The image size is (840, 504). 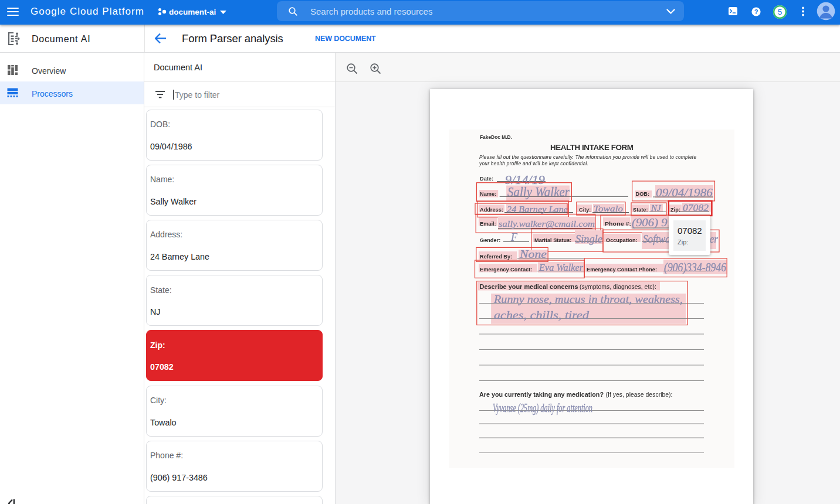 What do you see at coordinates (514, 237) in the screenshot?
I see `svg-text: F` at bounding box center [514, 237].